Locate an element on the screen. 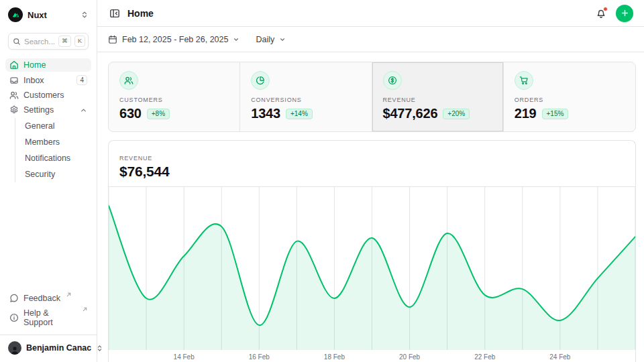 The image size is (644, 362). workspace-name: Nuxt is located at coordinates (52, 15).